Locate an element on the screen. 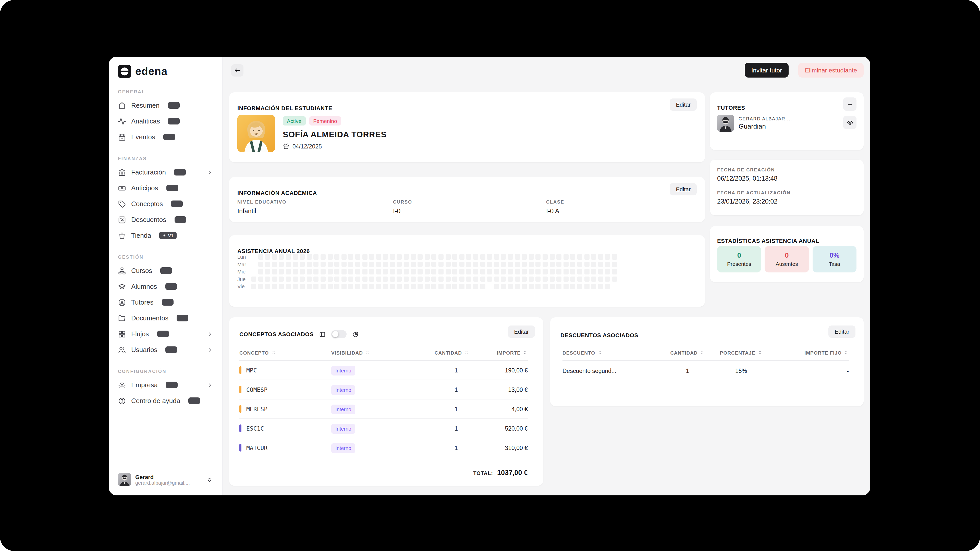  visibility-badge: Interno is located at coordinates (343, 370).